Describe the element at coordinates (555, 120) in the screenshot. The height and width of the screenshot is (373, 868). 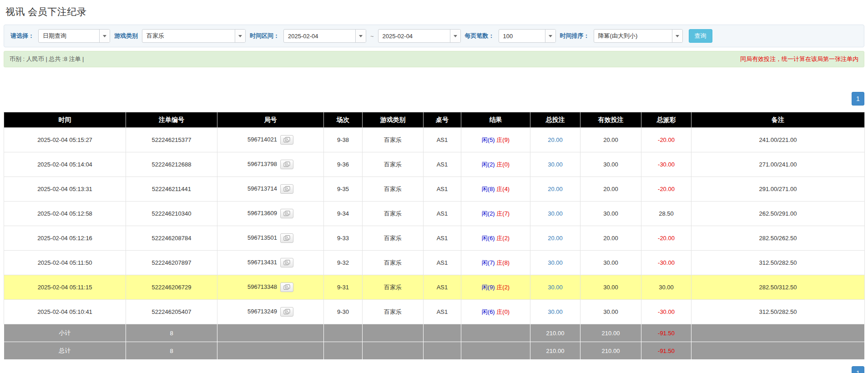
I see `column-header: 总投注` at that location.